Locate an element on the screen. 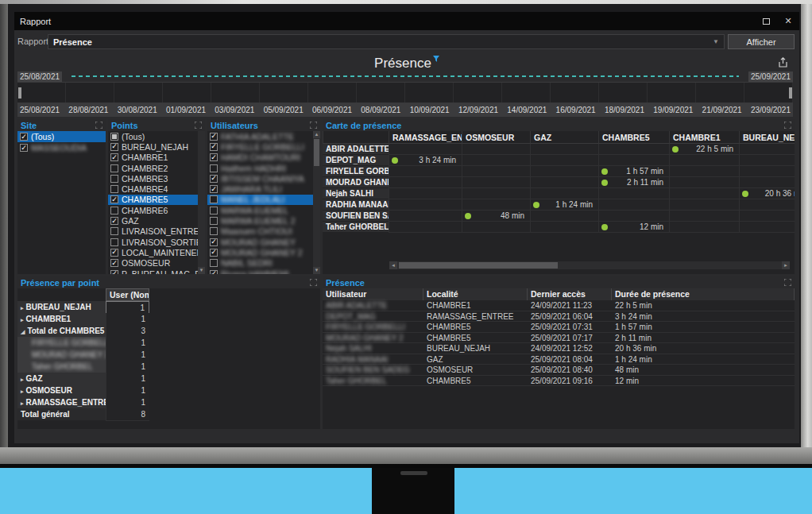 Image resolution: width=812 pixels, height=514 pixels. presence-map-cell: 1 h 57 min is located at coordinates (634, 172).